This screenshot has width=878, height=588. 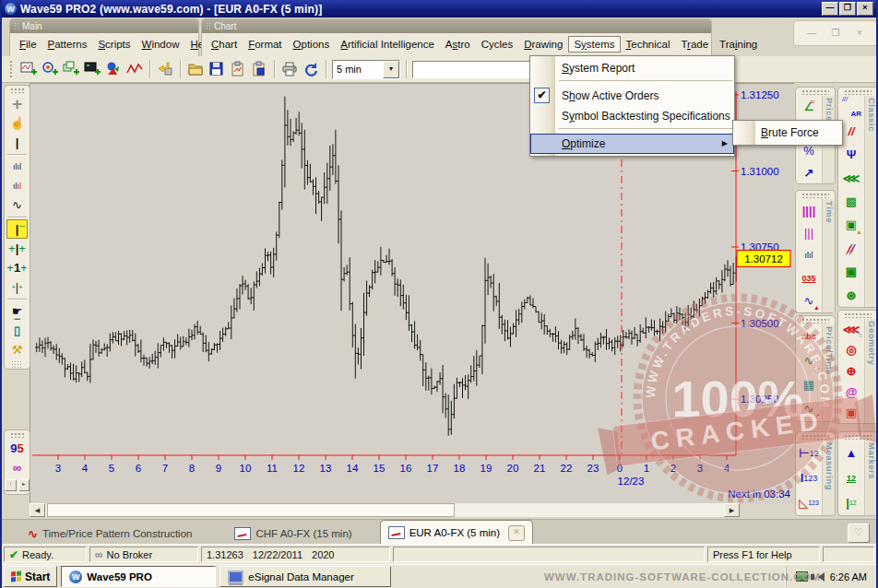 What do you see at coordinates (17, 448) in the screenshot?
I see `nine-five-tool: 95` at bounding box center [17, 448].